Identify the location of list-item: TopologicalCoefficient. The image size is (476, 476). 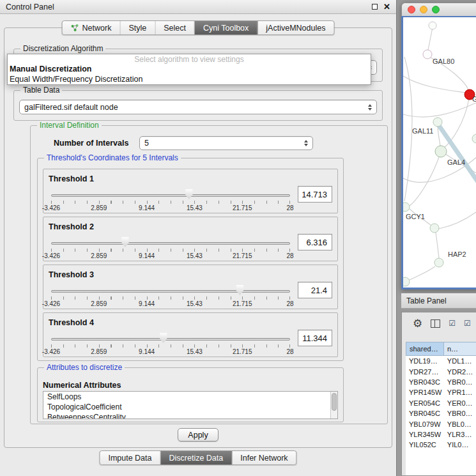
(190, 407).